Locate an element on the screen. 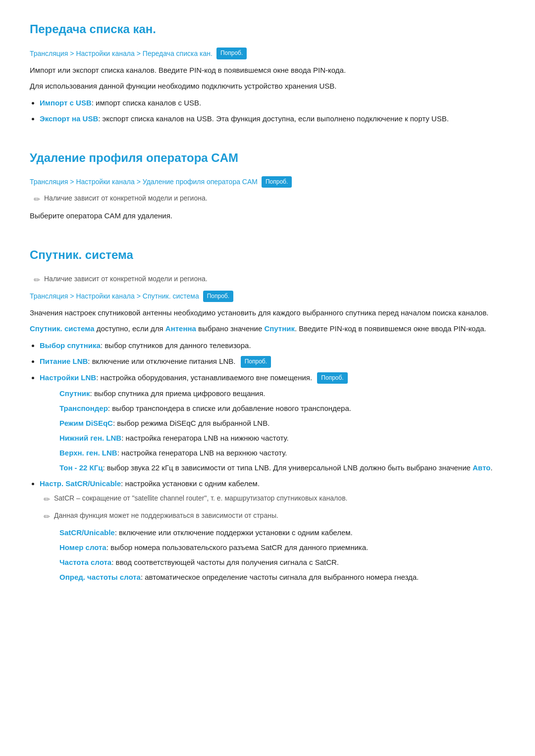  text-lnb-sub-1: : выбор транспондера в списке или добавл… is located at coordinates (230, 408).